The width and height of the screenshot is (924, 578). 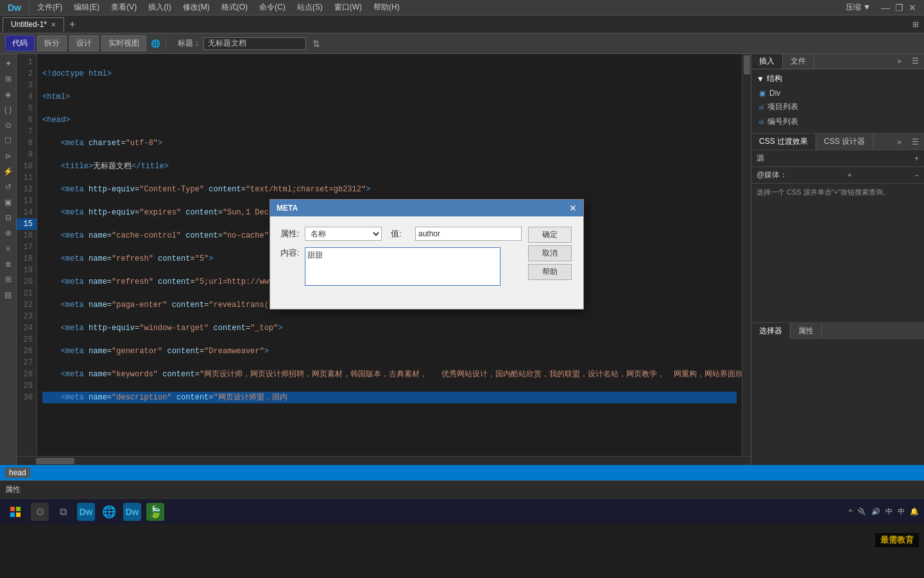 What do you see at coordinates (551, 263) in the screenshot?
I see `modal-buttons: 确定 取消 帮助` at bounding box center [551, 263].